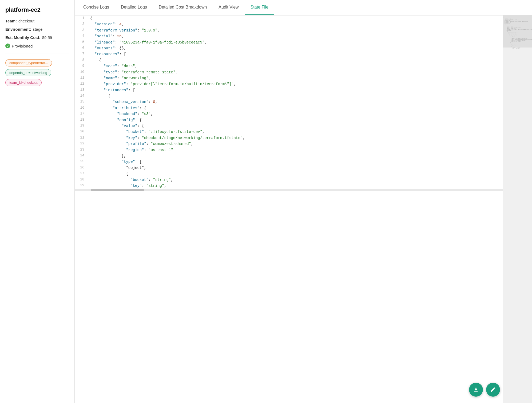  What do you see at coordinates (47, 37) in the screenshot?
I see `cost-value: $9.59` at bounding box center [47, 37].